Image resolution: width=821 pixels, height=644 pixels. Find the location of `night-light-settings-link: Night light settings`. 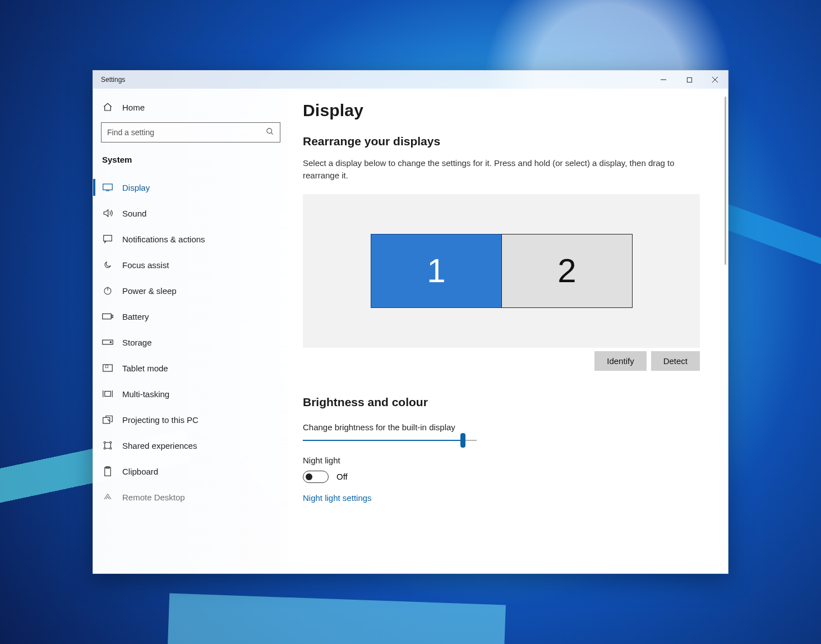

night-light-settings-link: Night light settings is located at coordinates (338, 498).